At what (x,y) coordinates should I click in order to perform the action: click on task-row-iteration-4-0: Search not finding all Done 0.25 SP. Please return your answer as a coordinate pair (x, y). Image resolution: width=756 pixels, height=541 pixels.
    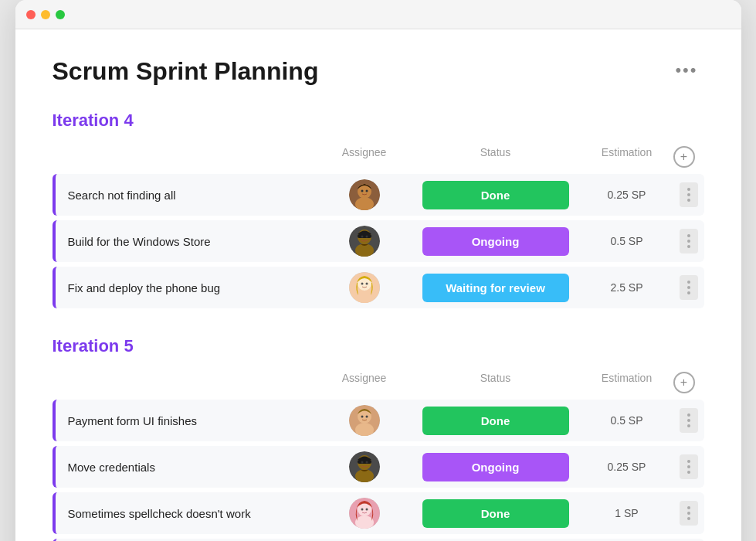
    Looking at the image, I should click on (378, 195).